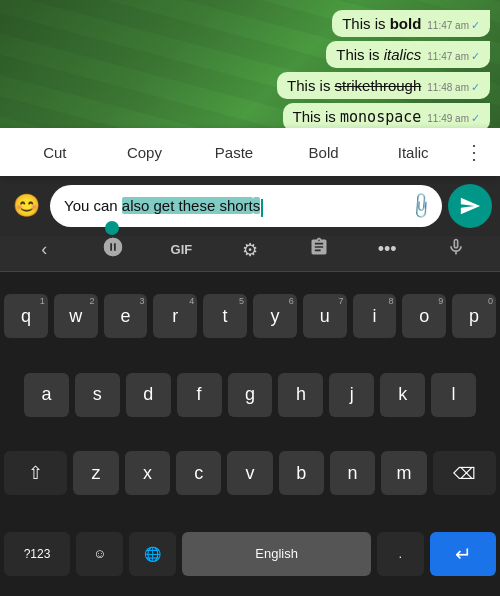 The image size is (500, 596). Describe the element at coordinates (55, 152) in the screenshot. I see `cut-button: Cut` at that location.